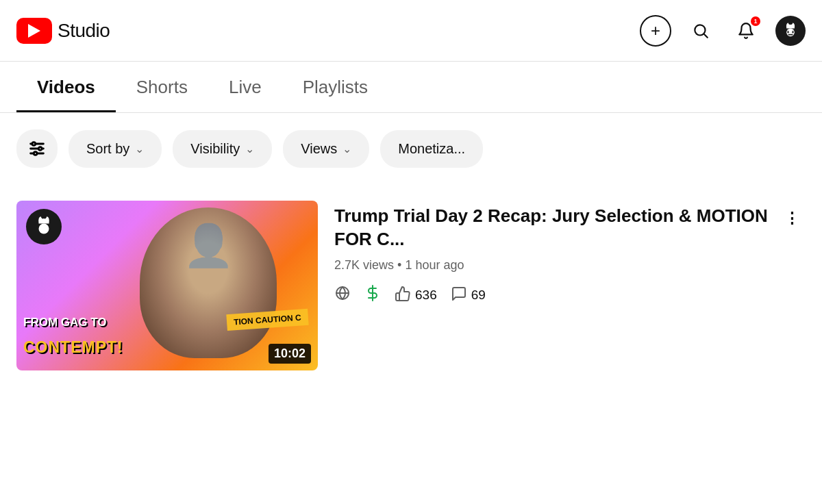 This screenshot has height=504, width=822. What do you see at coordinates (108, 149) in the screenshot?
I see `sort-by-label: Sort by` at bounding box center [108, 149].